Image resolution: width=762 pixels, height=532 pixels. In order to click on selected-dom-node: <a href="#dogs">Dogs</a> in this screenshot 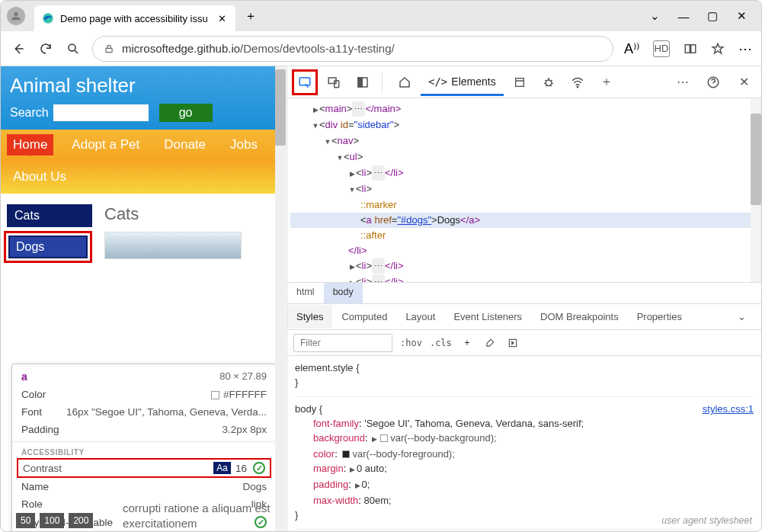, I will do `click(526, 220)`.